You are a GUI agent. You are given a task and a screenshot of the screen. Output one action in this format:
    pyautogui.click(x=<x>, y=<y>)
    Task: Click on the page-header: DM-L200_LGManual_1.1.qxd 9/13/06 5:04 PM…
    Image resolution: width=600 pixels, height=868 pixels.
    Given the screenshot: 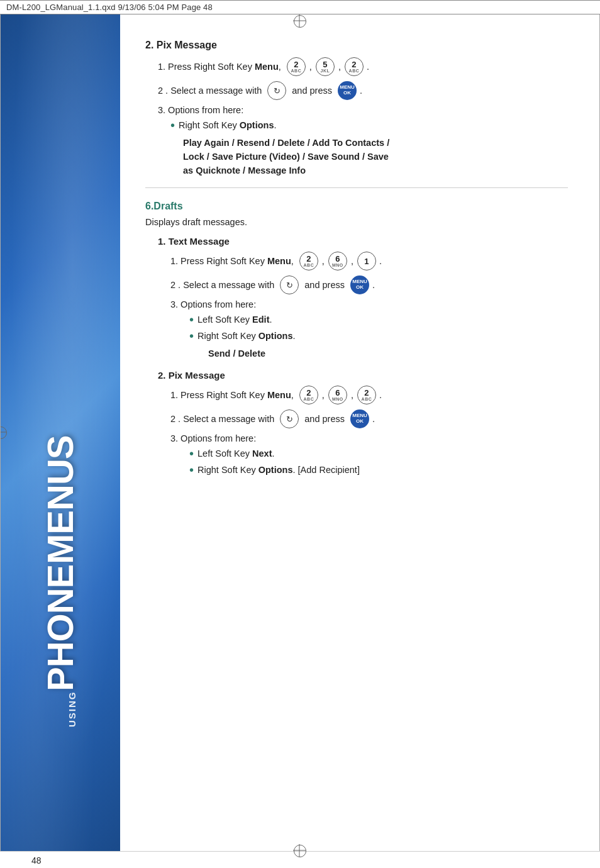 What is the action you would take?
    pyautogui.click(x=300, y=8)
    